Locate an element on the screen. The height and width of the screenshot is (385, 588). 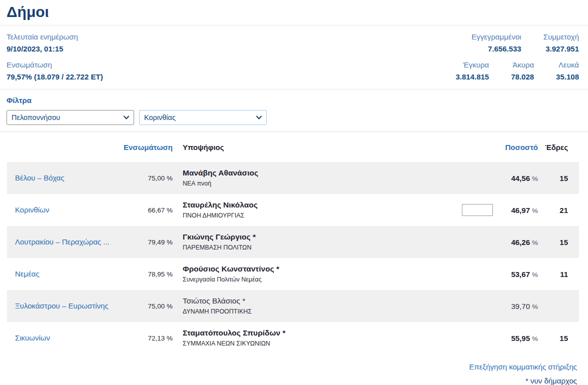
column-header-candidate: Υποψήφιος is located at coordinates (315, 147).